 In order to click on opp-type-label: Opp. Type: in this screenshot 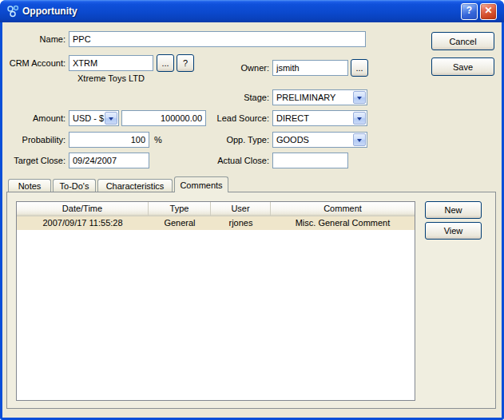, I will do `click(229, 140)`.